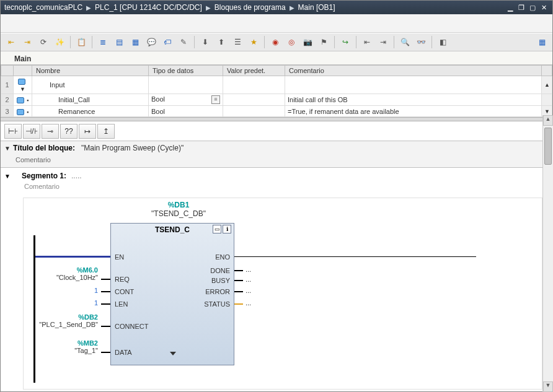  Describe the element at coordinates (217, 229) in the screenshot. I see `fb-config-icon: ▭` at that location.